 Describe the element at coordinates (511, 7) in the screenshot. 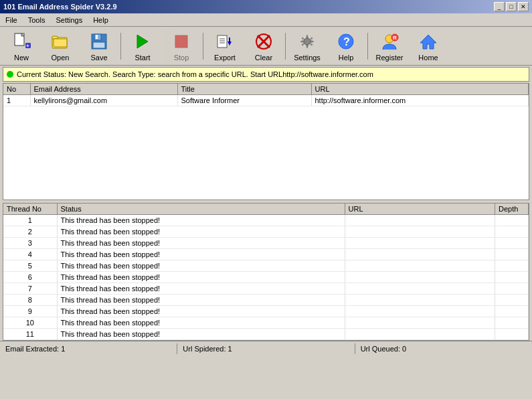

I see `maximize-button: □` at that location.